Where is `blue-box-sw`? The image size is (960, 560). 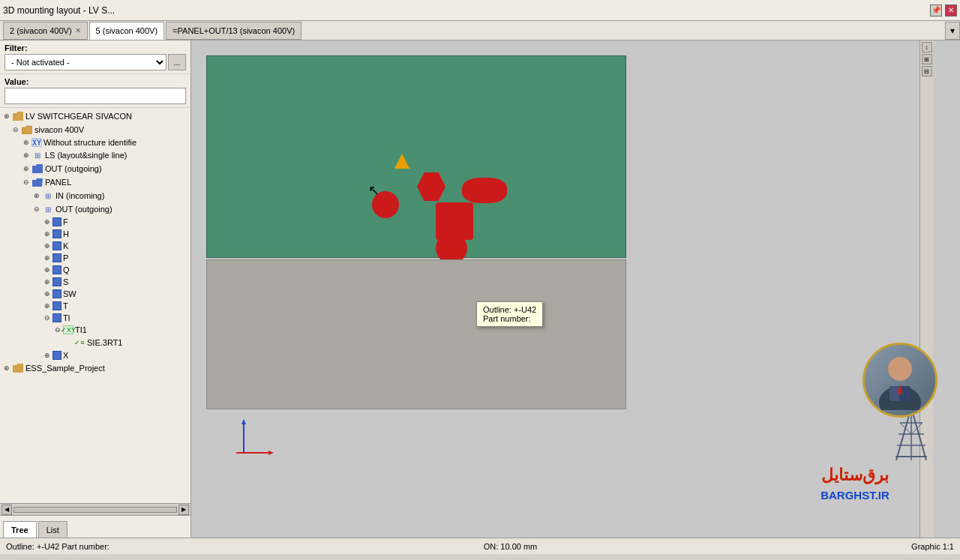
blue-box-sw is located at coordinates (57, 294).